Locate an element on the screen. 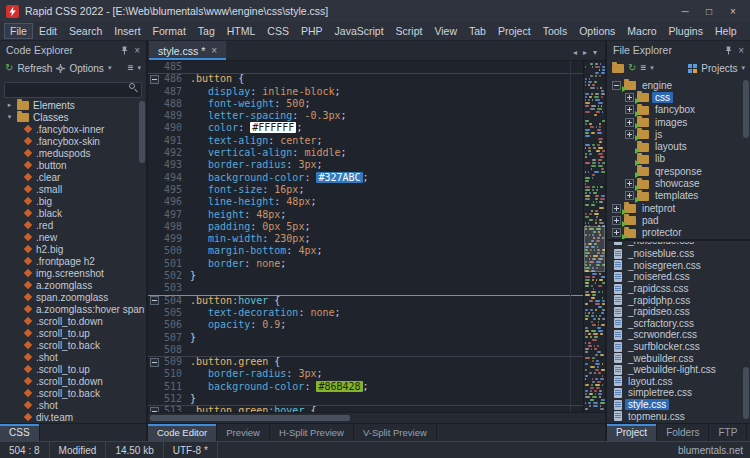  class-item: .fancybox-inner is located at coordinates (73, 129).